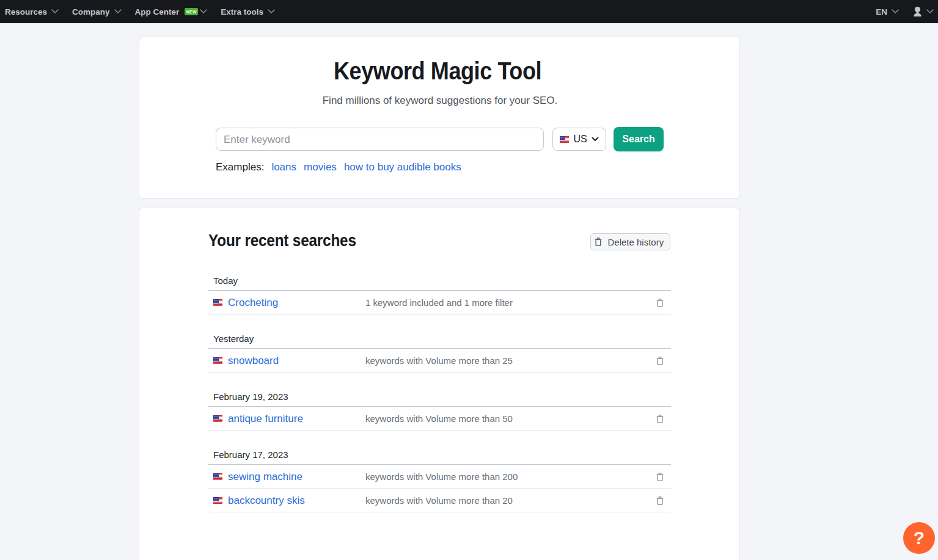 This screenshot has height=560, width=938. What do you see at coordinates (440, 457) in the screenshot?
I see `group-date-label: February 17, 2023` at bounding box center [440, 457].